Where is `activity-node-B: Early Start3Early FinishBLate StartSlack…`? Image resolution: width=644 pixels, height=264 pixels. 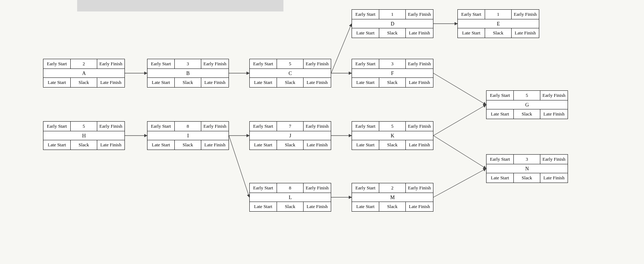
activity-node-B: Early Start3Early FinishBLate StartSlack… is located at coordinates (188, 73).